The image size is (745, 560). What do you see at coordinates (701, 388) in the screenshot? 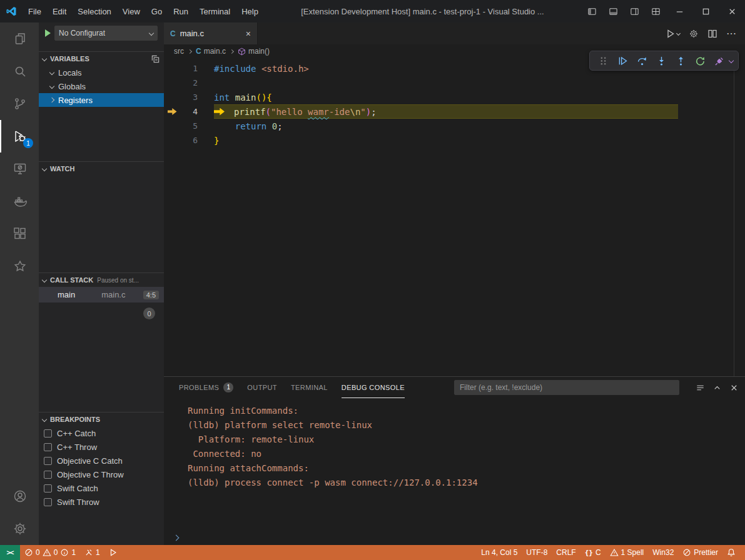
I see `output-actions-icon` at bounding box center [701, 388].